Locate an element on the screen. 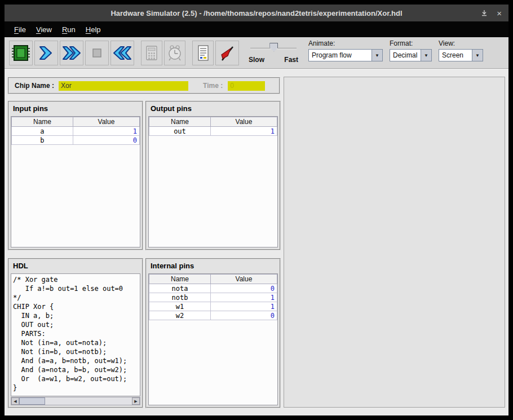 The height and width of the screenshot is (420, 513). hdl-code-line: CHIP Xor { is located at coordinates (76, 307).